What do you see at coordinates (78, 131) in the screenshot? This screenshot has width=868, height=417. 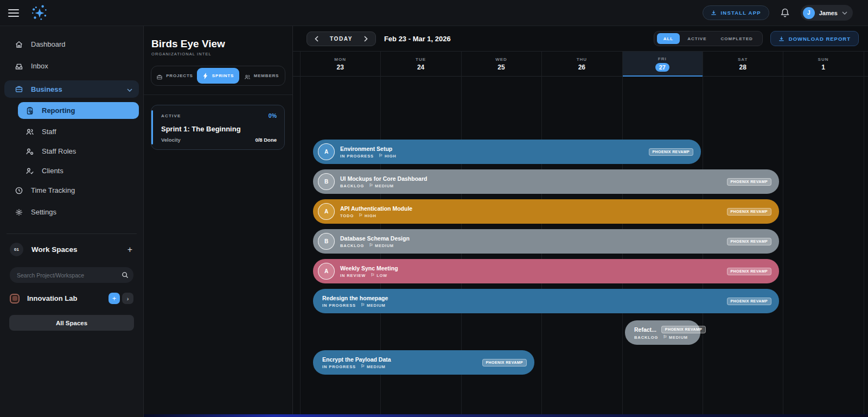 I see `sidebar-item-staff: Staff` at bounding box center [78, 131].